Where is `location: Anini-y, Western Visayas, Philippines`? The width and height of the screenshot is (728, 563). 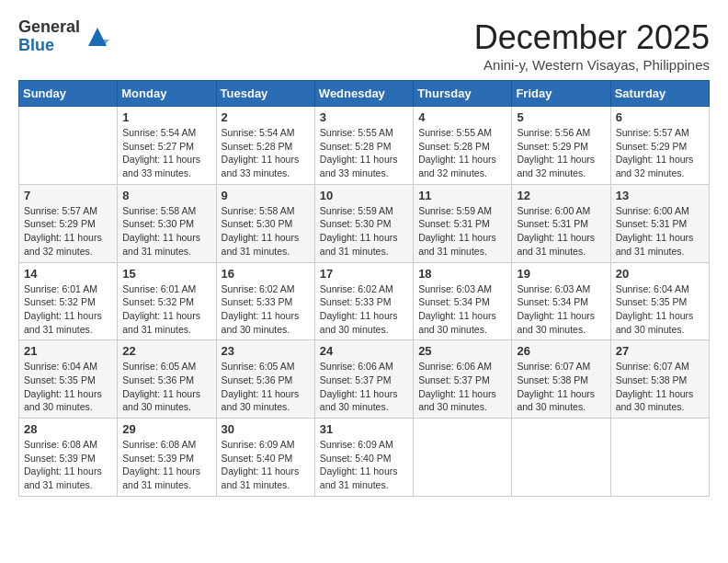 location: Anini-y, Western Visayas, Philippines is located at coordinates (592, 64).